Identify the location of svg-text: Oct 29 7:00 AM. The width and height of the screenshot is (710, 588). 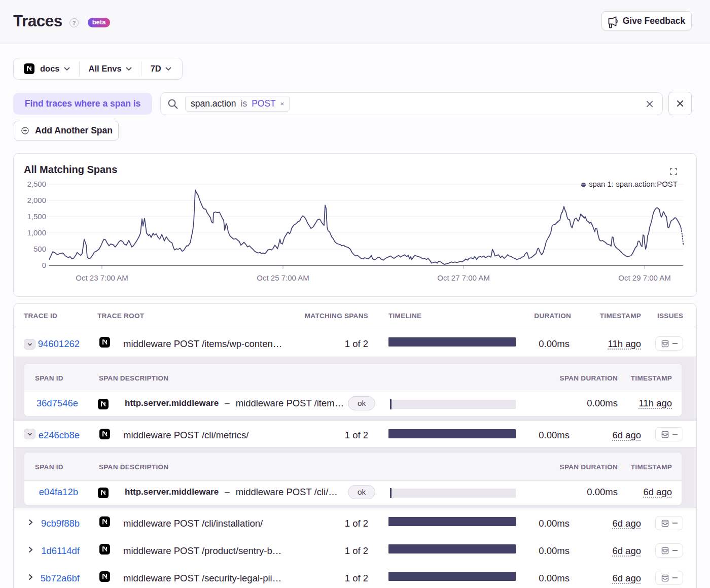
(644, 278).